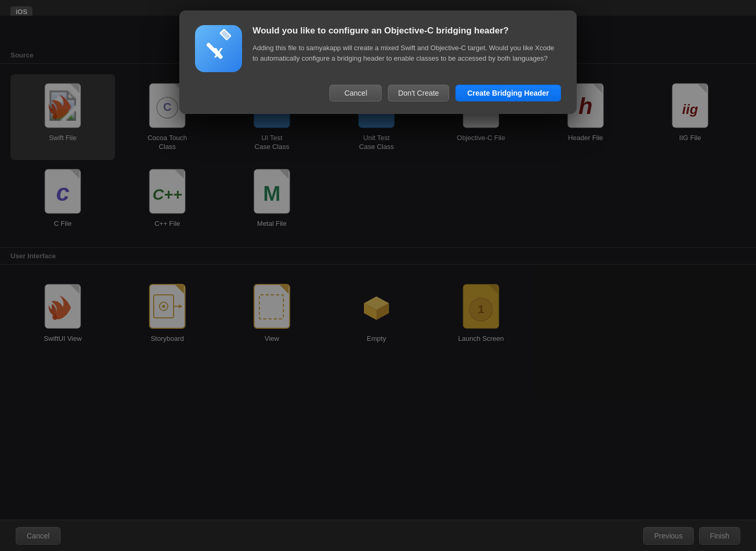 The image size is (756, 551). What do you see at coordinates (378, 49) in the screenshot?
I see `dialog-top: X Would you like to configure an Objecti…` at bounding box center [378, 49].